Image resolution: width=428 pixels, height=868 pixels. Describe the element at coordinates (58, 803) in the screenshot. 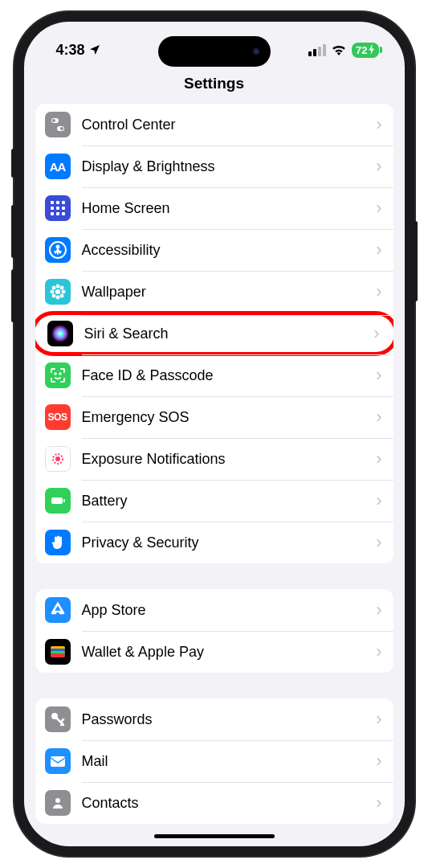

I see `contacts-icon` at that location.